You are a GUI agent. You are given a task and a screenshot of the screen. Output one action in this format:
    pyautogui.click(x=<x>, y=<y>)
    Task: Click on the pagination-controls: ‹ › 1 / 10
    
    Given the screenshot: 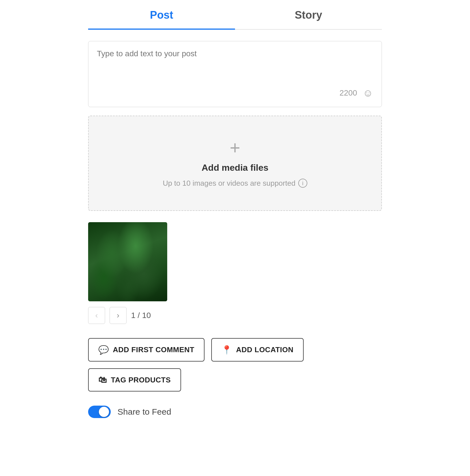 What is the action you would take?
    pyautogui.click(x=235, y=315)
    